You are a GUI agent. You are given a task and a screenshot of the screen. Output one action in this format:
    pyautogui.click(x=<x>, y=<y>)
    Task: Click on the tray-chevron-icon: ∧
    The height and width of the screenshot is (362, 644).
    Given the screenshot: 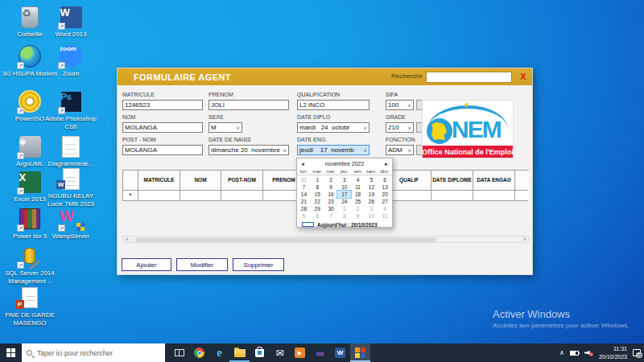 What is the action you would take?
    pyautogui.click(x=562, y=352)
    